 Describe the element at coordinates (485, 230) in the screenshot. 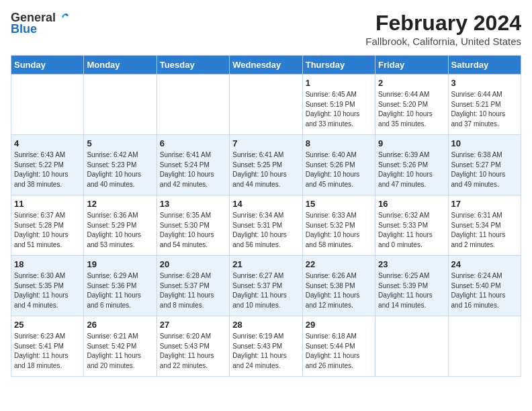

I see `cell-content: Sunrise: 6:31 AMSunset: 5:34 PMDaylight:…` at that location.